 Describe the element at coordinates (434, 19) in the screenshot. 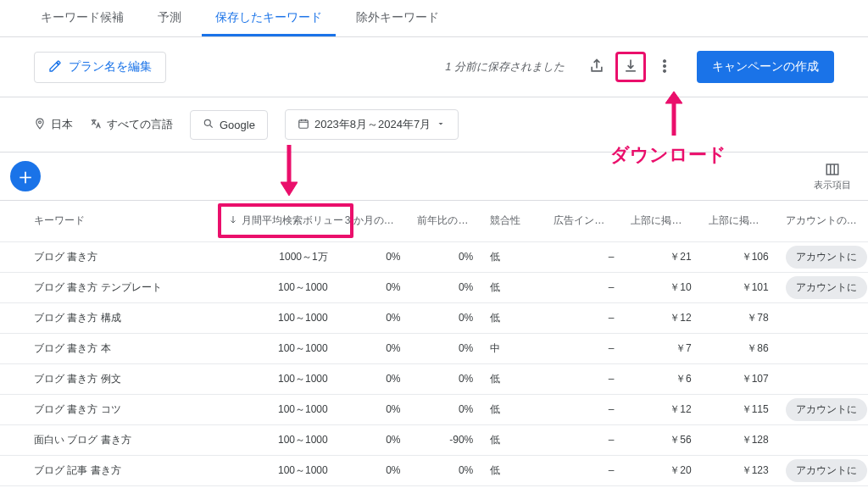

I see `tabs: キーワード候補 予測 保存したキーワード 除外キーワード` at that location.